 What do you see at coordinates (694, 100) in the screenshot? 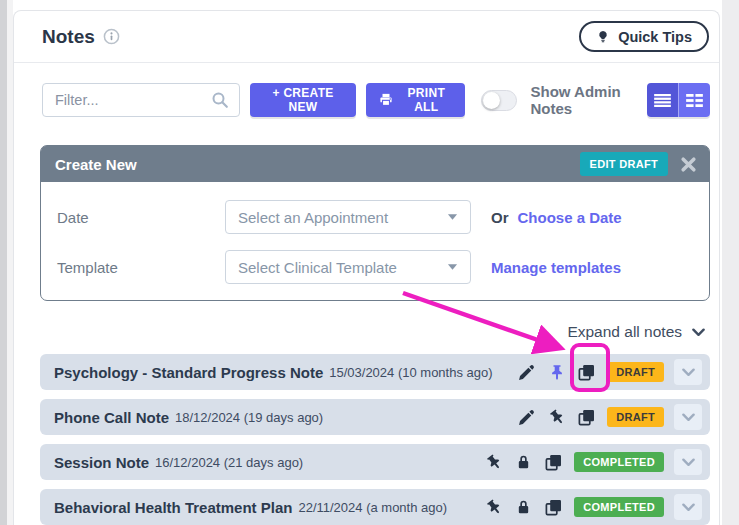
I see `grid-view-icon` at bounding box center [694, 100].